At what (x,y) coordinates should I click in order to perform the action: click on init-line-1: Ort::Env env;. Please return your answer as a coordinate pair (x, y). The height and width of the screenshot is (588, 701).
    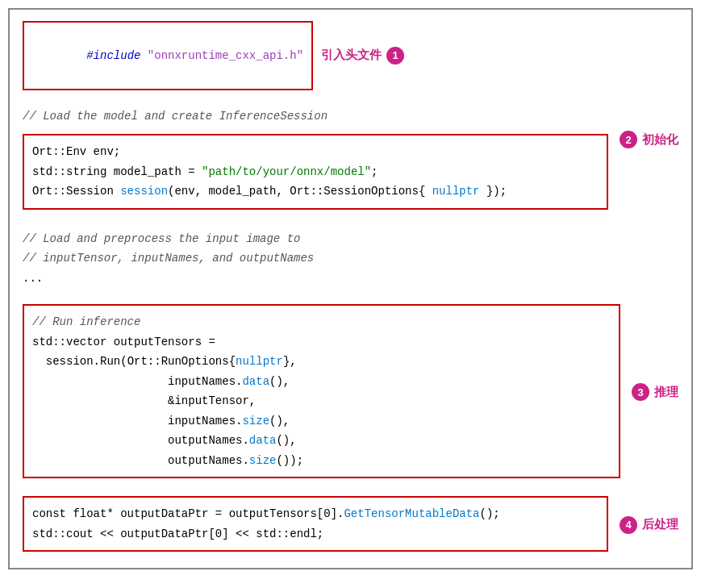
    Looking at the image, I should click on (315, 152).